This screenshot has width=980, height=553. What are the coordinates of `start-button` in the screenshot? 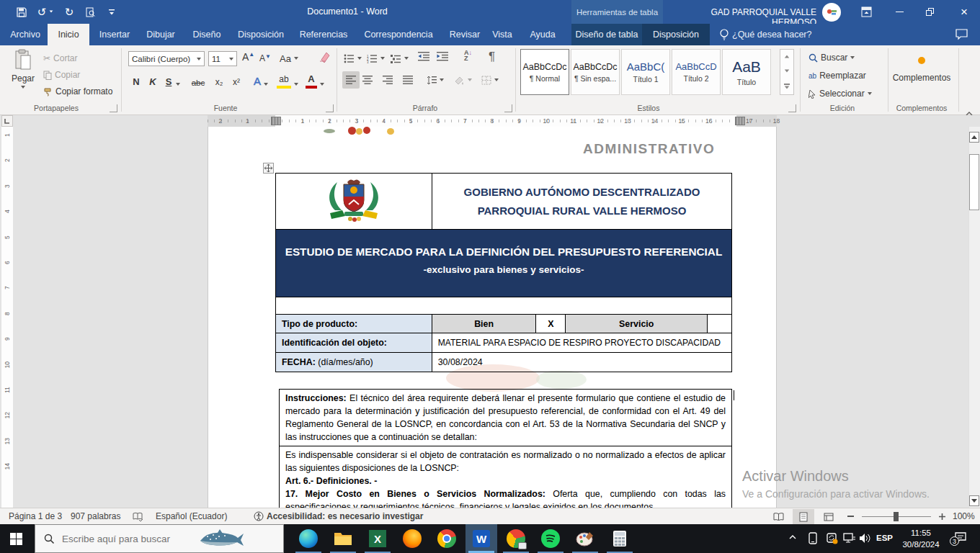 It's located at (16, 539).